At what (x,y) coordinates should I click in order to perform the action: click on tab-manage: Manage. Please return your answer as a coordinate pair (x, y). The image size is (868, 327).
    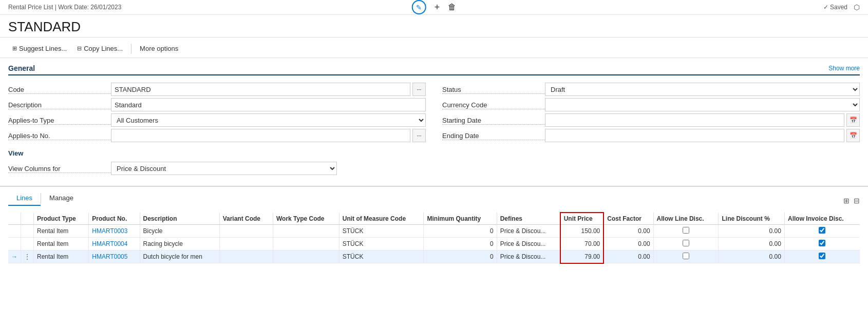
    Looking at the image, I should click on (62, 198).